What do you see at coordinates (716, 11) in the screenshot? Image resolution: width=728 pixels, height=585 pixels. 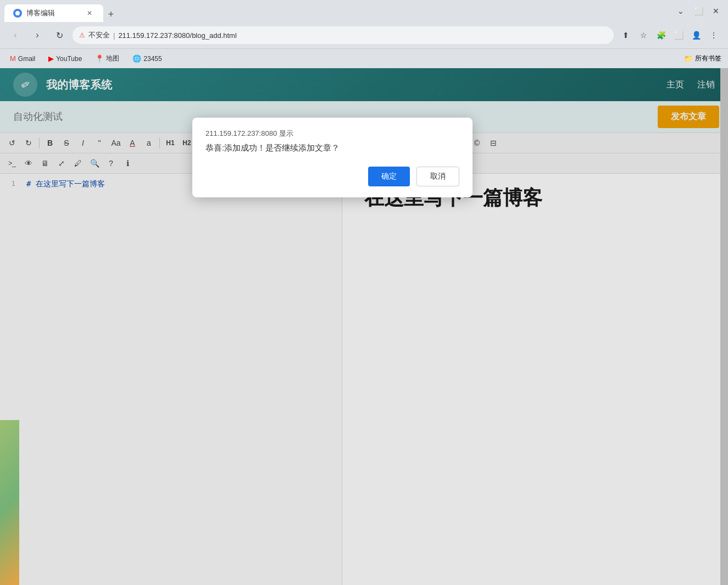 I see `close-window-button: ✕` at bounding box center [716, 11].